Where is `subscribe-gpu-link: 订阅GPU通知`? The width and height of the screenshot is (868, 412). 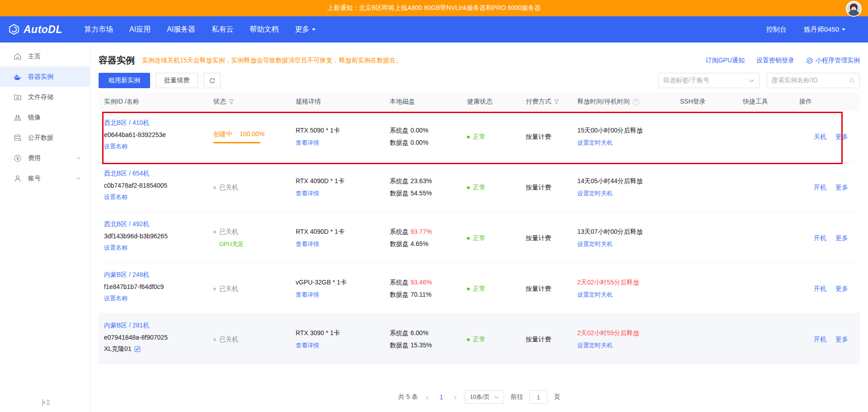
subscribe-gpu-link: 订阅GPU通知 is located at coordinates (725, 61).